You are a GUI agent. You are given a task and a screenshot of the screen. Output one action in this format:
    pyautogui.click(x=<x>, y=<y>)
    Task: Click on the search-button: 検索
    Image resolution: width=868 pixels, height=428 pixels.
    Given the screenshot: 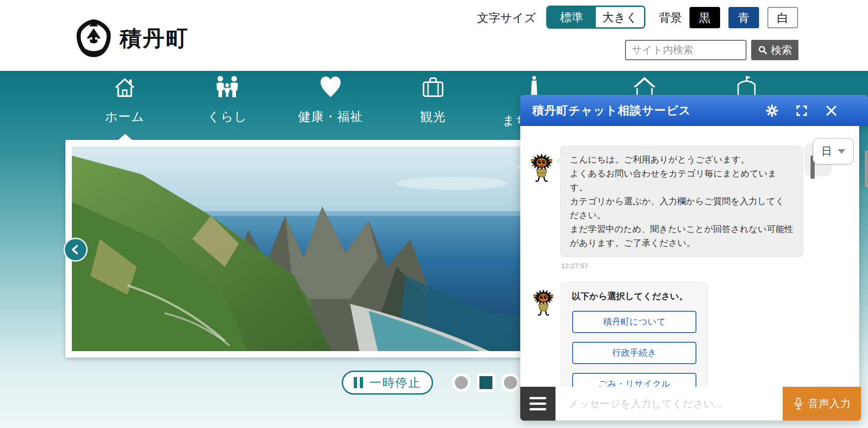 What is the action you would take?
    pyautogui.click(x=775, y=50)
    